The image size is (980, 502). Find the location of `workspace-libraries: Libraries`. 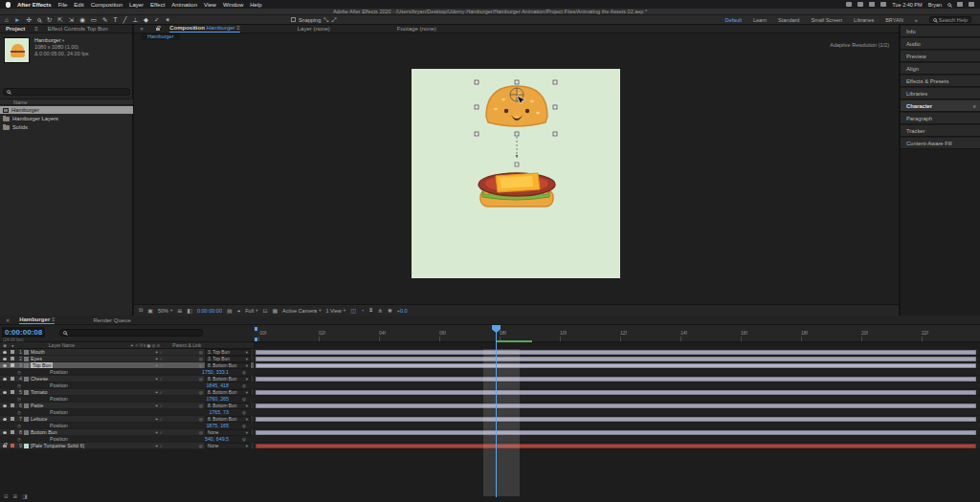

workspace-libraries: Libraries is located at coordinates (863, 20).